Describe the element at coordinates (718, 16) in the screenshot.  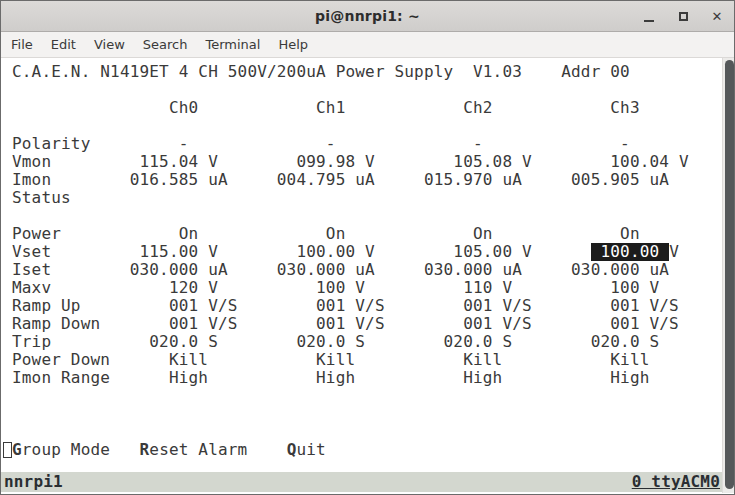
I see `close-icon: ✕` at that location.